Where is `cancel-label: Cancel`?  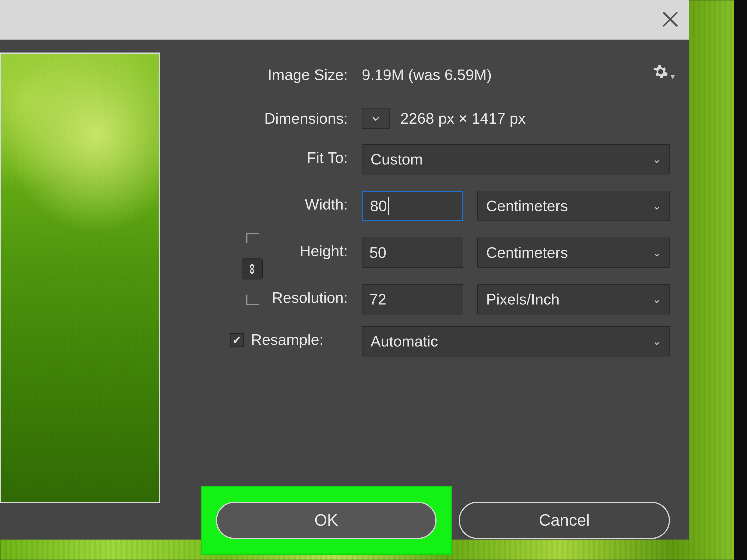
cancel-label: Cancel is located at coordinates (565, 521).